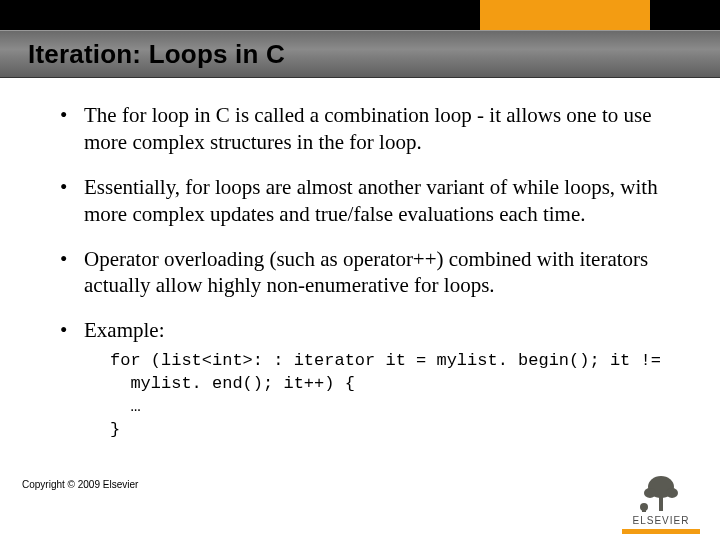 This screenshot has width=720, height=540. What do you see at coordinates (365, 129) in the screenshot?
I see `bullet-item: The for loop in C is called a combinatio…` at bounding box center [365, 129].